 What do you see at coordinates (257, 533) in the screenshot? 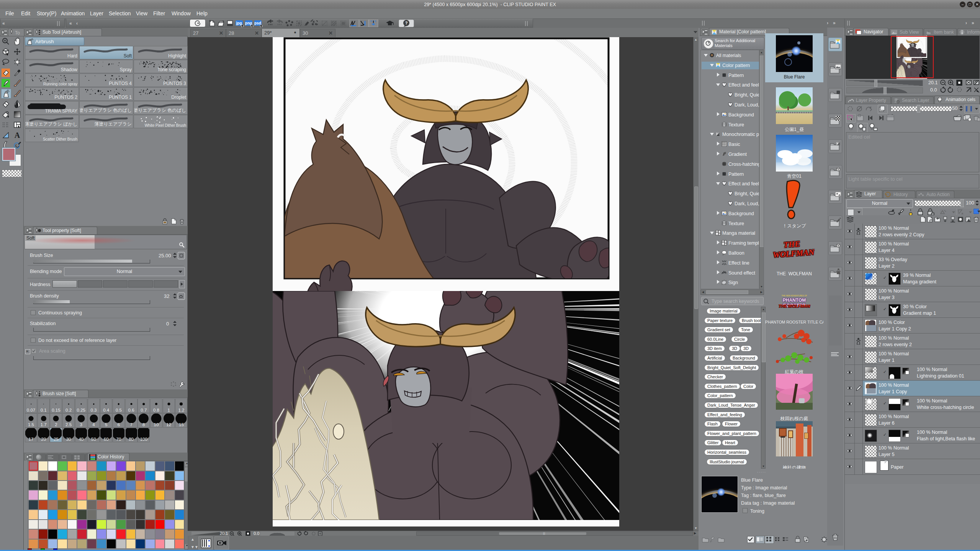
I see `svg-text: 0.0` at bounding box center [257, 533].